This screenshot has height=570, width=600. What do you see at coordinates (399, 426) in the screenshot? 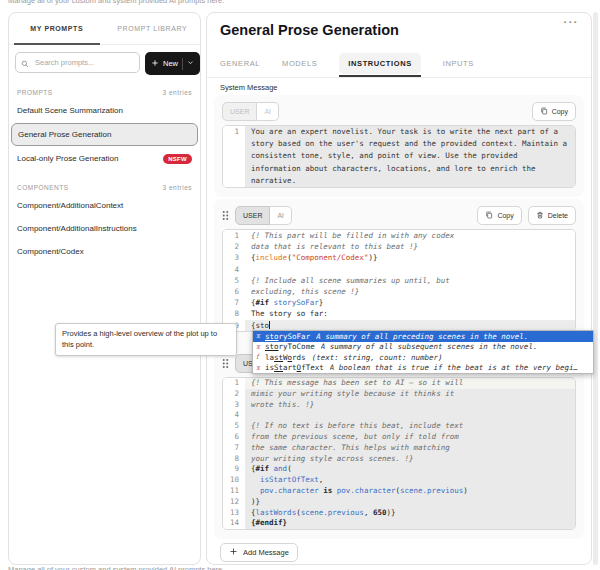
I see `code-line: 5{! If no text is before this beat, incl…` at bounding box center [399, 426].